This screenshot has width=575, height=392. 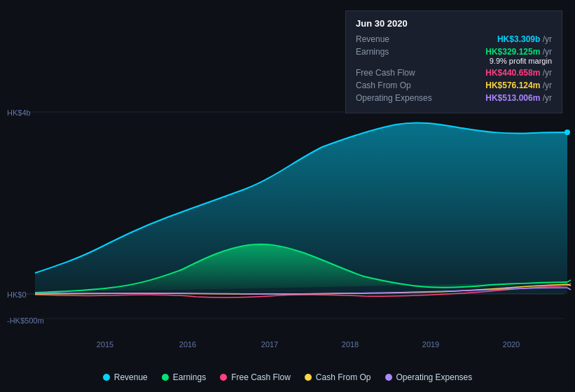 What do you see at coordinates (373, 39) in the screenshot?
I see `tooltip-revenue-label: Revenue` at bounding box center [373, 39].